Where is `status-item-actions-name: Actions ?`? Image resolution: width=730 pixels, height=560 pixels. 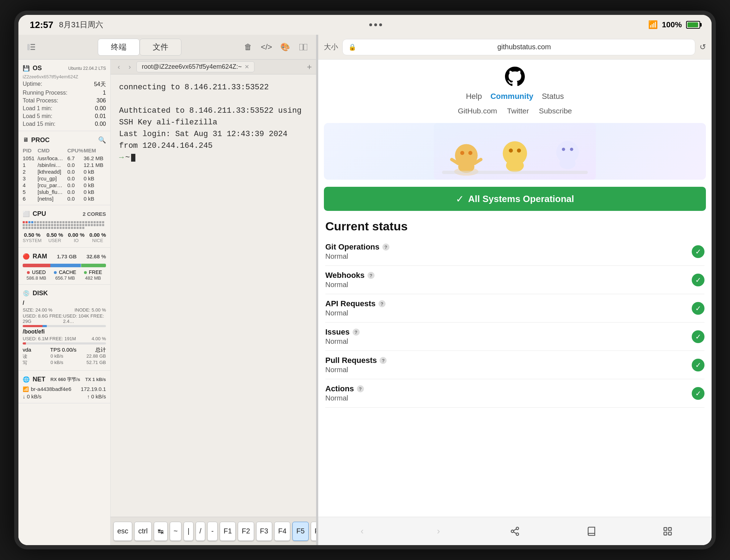 status-item-actions-name: Actions ? is located at coordinates (509, 389).